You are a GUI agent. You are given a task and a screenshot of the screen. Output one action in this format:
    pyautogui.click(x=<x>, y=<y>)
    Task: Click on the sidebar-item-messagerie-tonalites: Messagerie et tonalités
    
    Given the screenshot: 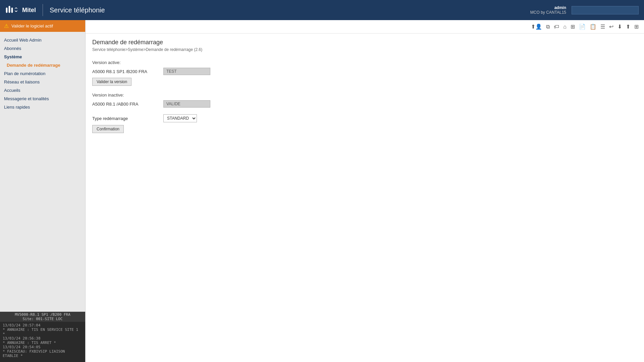 What is the action you would take?
    pyautogui.click(x=43, y=99)
    